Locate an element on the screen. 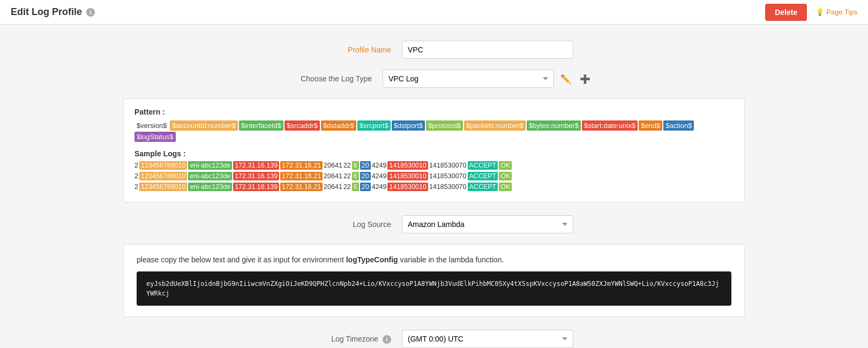 The height and width of the screenshot is (348, 868). token-srcaddr: $srcaddr$ is located at coordinates (302, 125).